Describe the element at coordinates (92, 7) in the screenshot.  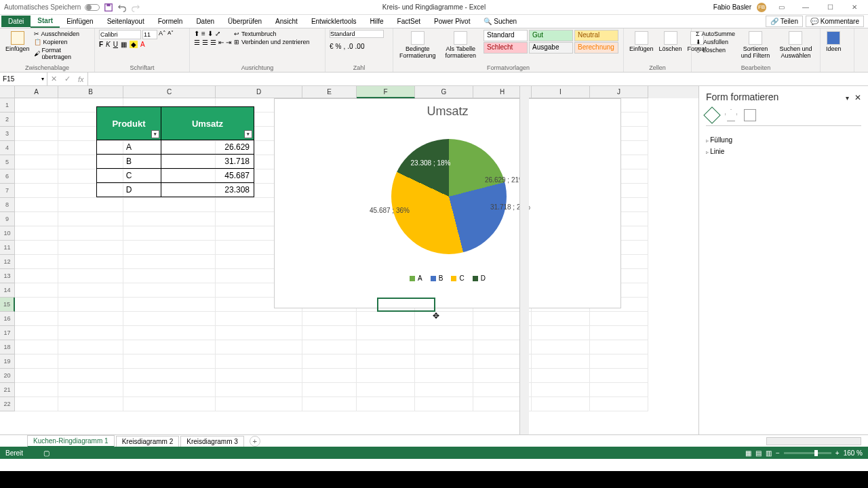
I see `autosave-toggle` at that location.